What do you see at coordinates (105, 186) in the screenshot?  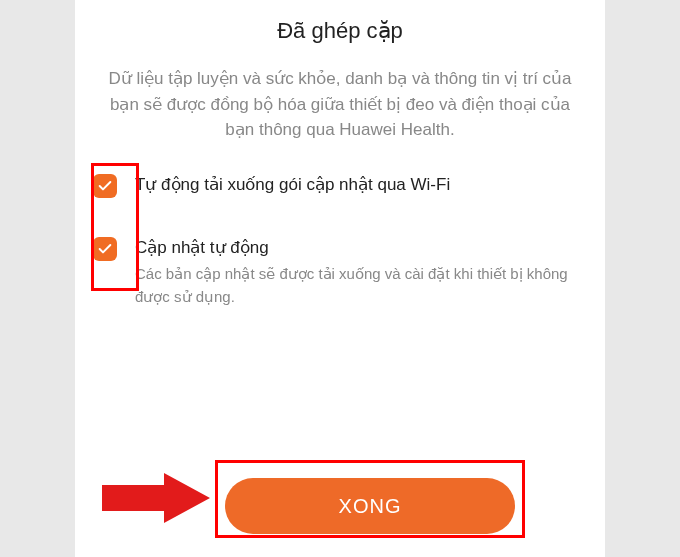 I see `checkbox-wifi-download` at bounding box center [105, 186].